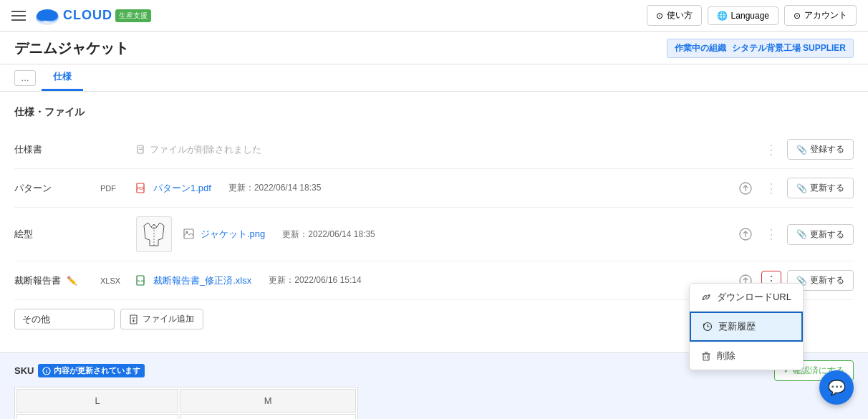 This screenshot has height=419, width=868. What do you see at coordinates (434, 188) in the screenshot?
I see `file-row-pattern: パターン PDF PDF パターン1.pdf 更新：2022/06/14 18:…` at bounding box center [434, 188].